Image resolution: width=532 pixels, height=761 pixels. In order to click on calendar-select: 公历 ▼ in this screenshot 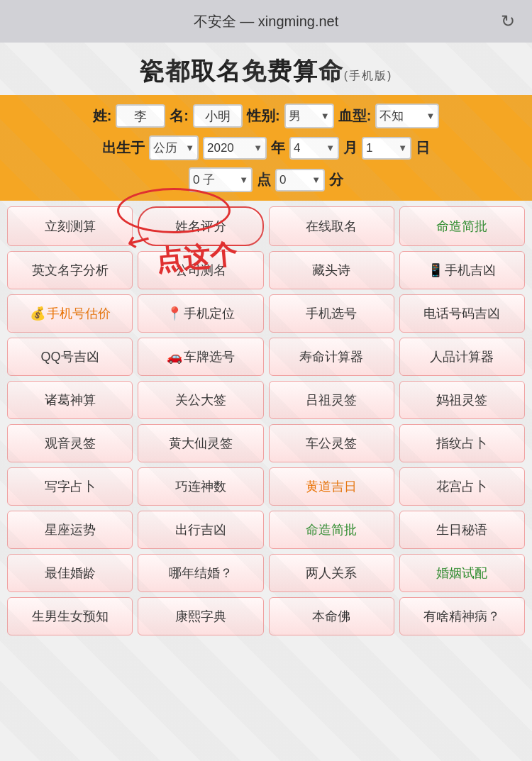, I will do `click(174, 148)`.